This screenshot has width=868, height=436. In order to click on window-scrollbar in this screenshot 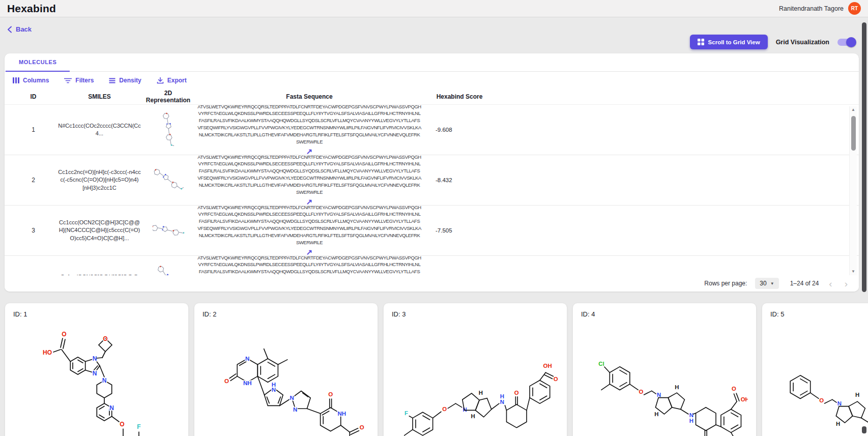, I will do `click(864, 157)`.